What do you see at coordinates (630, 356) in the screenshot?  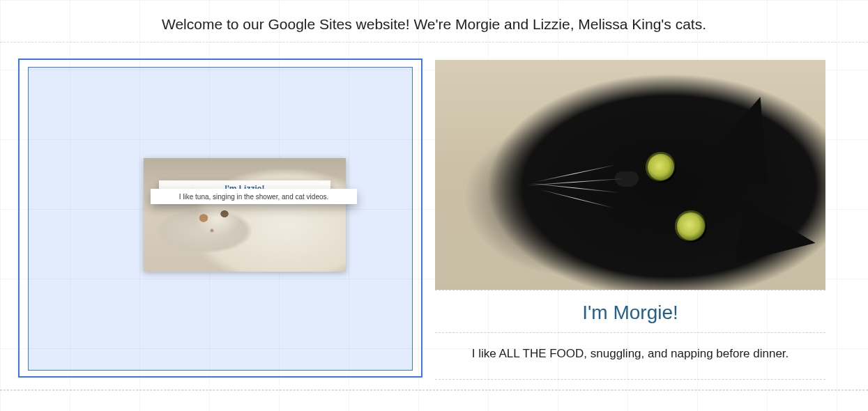 I see `morgie-subtitle-row: I like ALL THE FOOD, snuggling, and napp…` at bounding box center [630, 356].